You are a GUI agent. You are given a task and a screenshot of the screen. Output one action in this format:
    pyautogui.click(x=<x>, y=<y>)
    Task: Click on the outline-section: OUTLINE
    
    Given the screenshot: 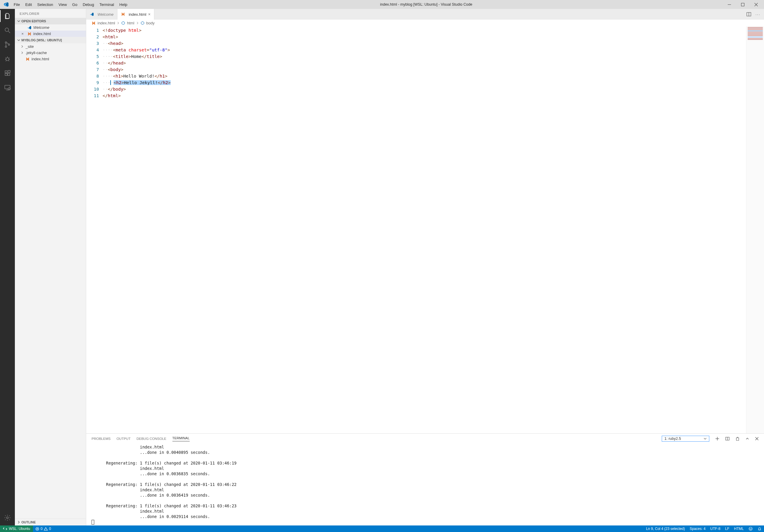 What is the action you would take?
    pyautogui.click(x=51, y=522)
    